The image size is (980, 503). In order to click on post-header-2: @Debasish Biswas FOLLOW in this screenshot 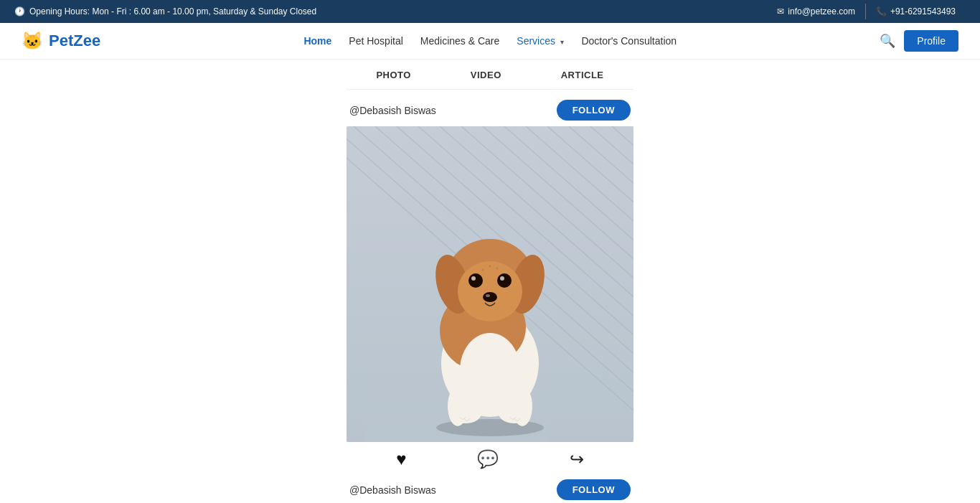, I will do `click(490, 488)`.